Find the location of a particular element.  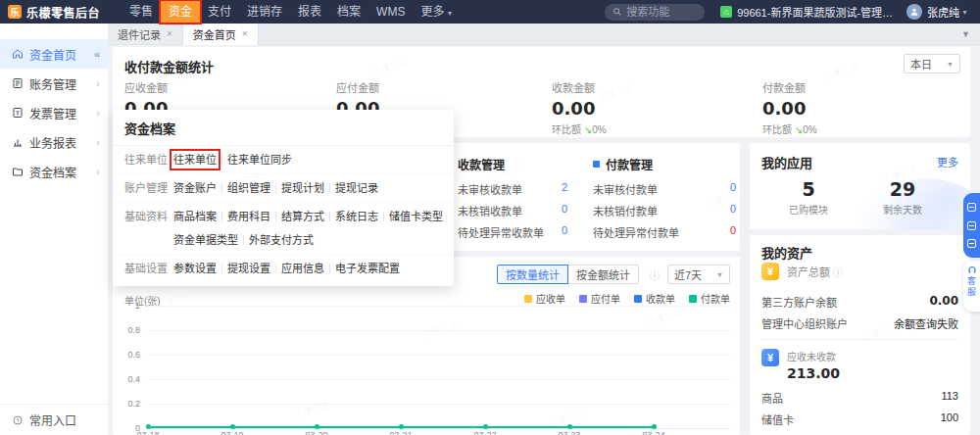

chart-legend: 应收单 应付单 收款单 付款单 is located at coordinates (627, 298).